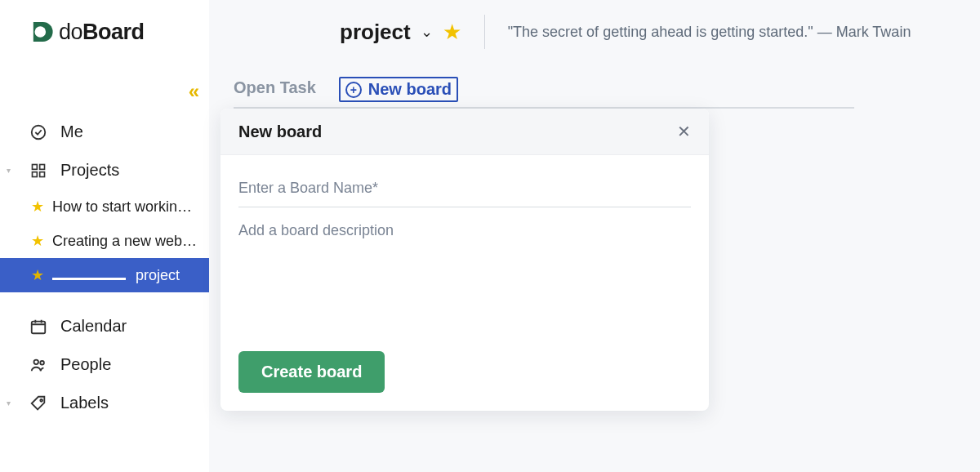  I want to click on modal-header: New board ✕, so click(465, 132).